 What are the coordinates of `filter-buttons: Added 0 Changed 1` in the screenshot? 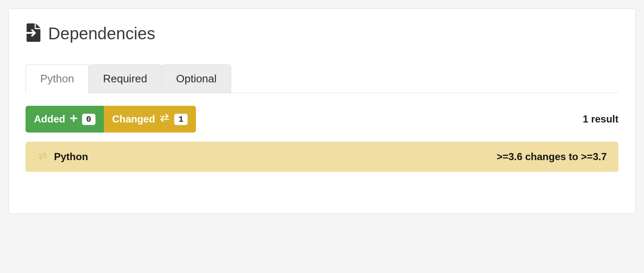 It's located at (111, 119).